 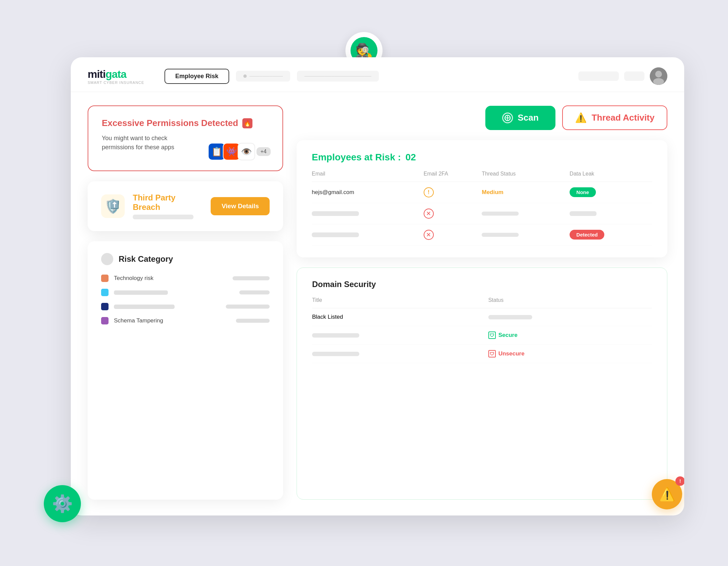 I want to click on plus-count-badge: +4, so click(x=264, y=152).